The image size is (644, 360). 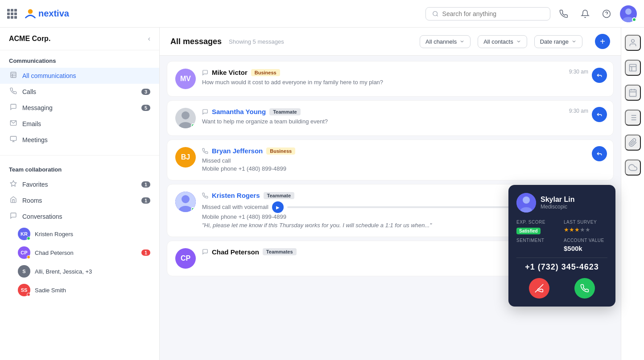 I want to click on msg-body-bryan: Bryan Jefferson Business Missed call Mob…, so click(x=404, y=160).